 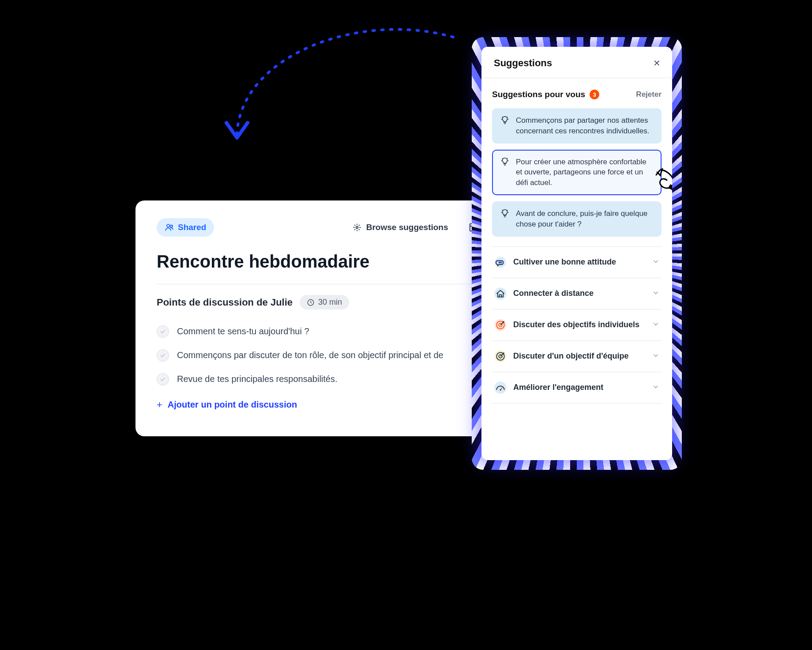 What do you see at coordinates (538, 94) in the screenshot?
I see `suggestions-subtitle: Suggestions pour vous` at bounding box center [538, 94].